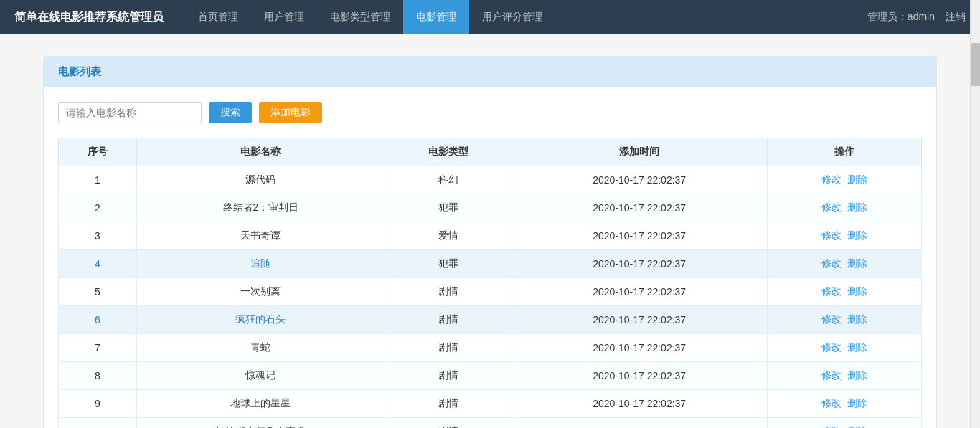 The image size is (980, 428). What do you see at coordinates (260, 293) in the screenshot?
I see `row-title: 一次别离` at bounding box center [260, 293].